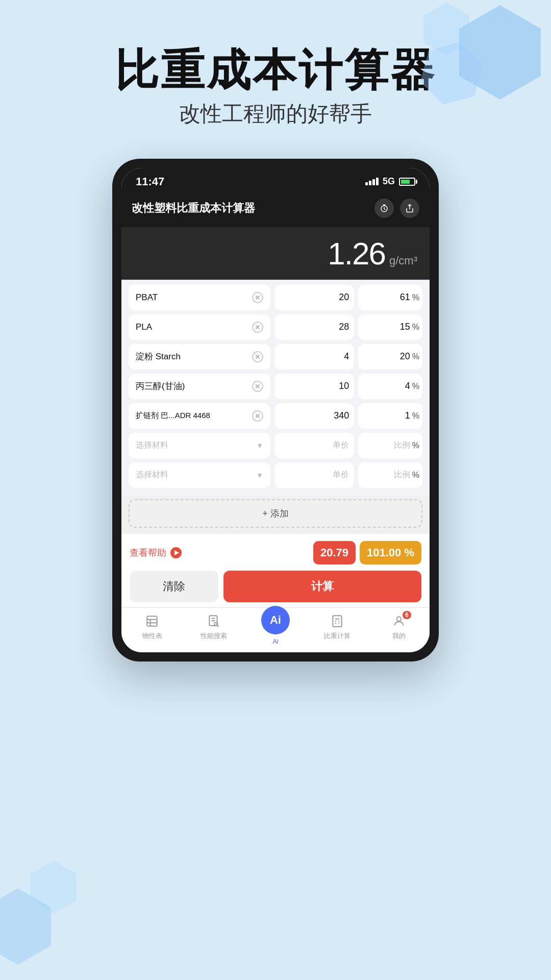  What do you see at coordinates (314, 298) in the screenshot?
I see `price-input-0: 20` at bounding box center [314, 298].